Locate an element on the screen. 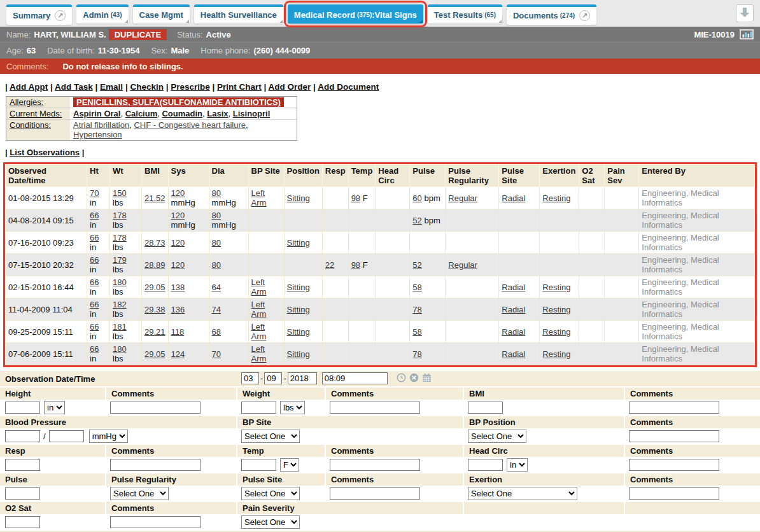  calendar-icon is located at coordinates (426, 379).